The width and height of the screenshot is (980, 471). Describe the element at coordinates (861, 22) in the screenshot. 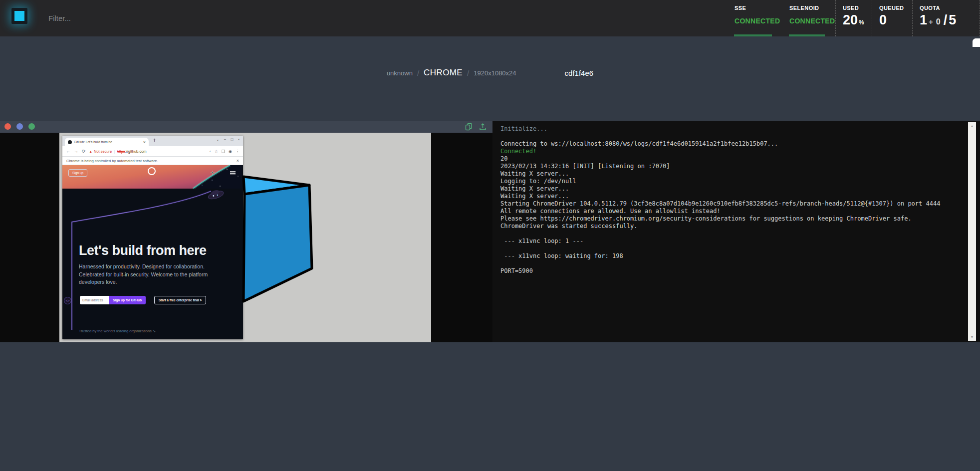

I see `used-unit: %` at that location.